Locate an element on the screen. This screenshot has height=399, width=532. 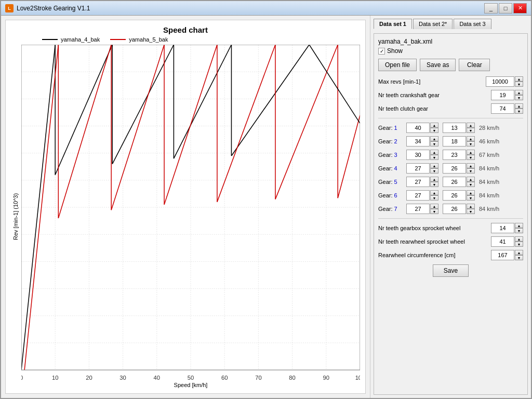
gear-6-down1: ▼ is located at coordinates (434, 198).